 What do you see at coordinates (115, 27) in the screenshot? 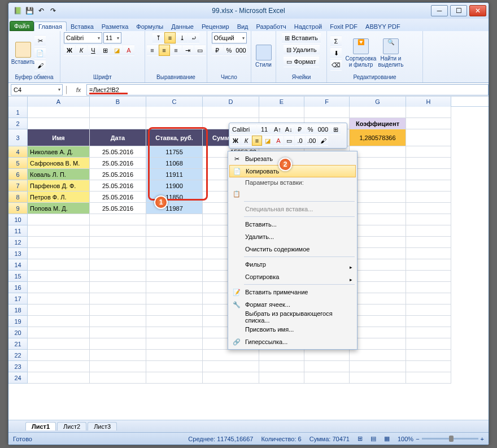
I see `tab-layout: Разметка` at bounding box center [115, 27].